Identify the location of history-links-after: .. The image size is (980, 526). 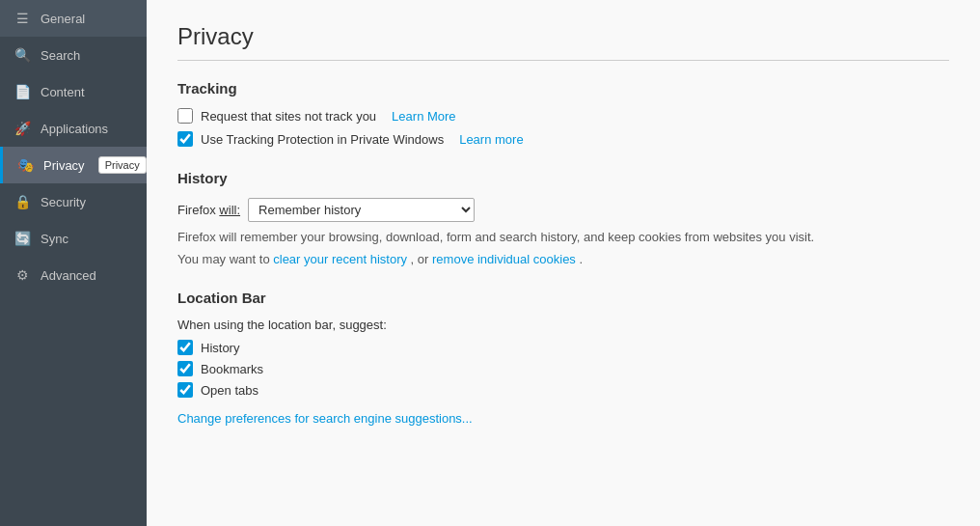
(582, 259).